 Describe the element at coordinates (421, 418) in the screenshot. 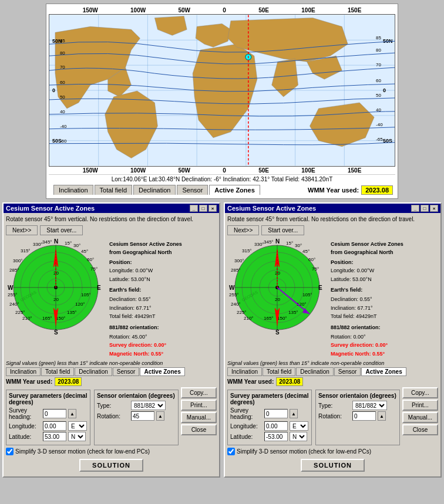

I see `right-manual-btn: Manual...` at that location.